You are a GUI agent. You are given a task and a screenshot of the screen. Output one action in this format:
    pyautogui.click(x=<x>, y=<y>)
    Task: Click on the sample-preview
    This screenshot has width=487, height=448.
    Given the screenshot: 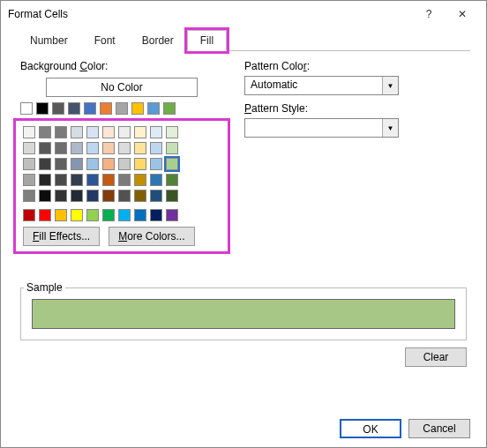 What is the action you would take?
    pyautogui.click(x=244, y=314)
    